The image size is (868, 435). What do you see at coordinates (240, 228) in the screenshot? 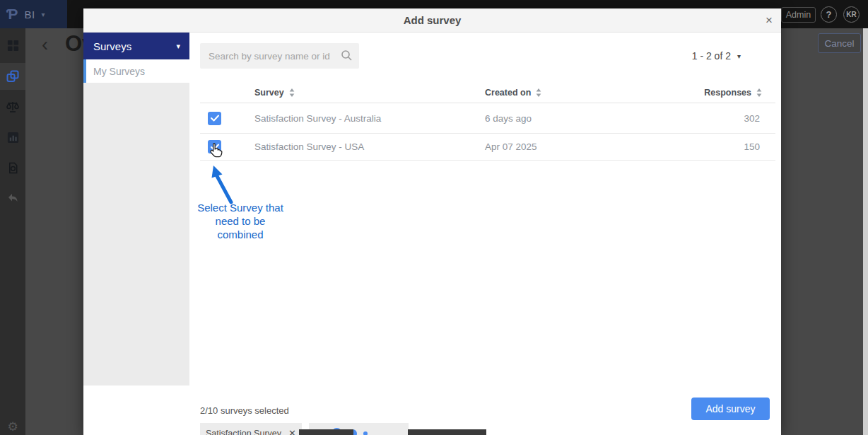
I see `annotation-line-2: need to be combined` at bounding box center [240, 228].